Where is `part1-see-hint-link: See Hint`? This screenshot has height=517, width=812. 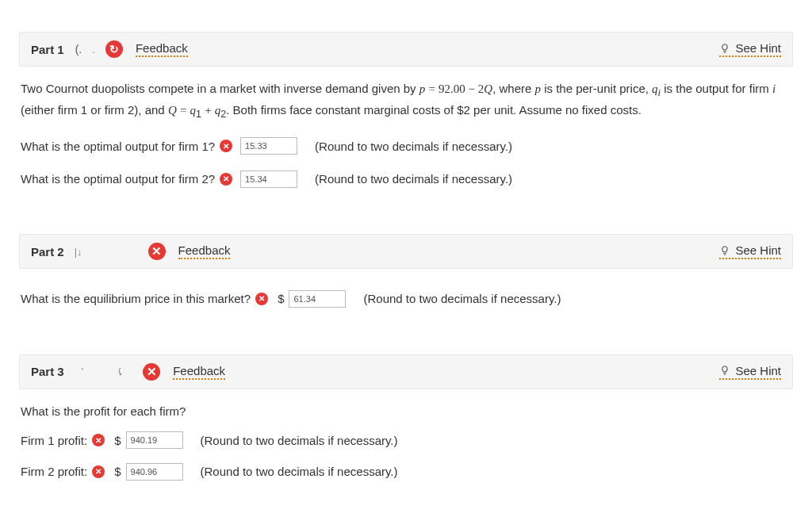 part1-see-hint-link: See Hint is located at coordinates (750, 49).